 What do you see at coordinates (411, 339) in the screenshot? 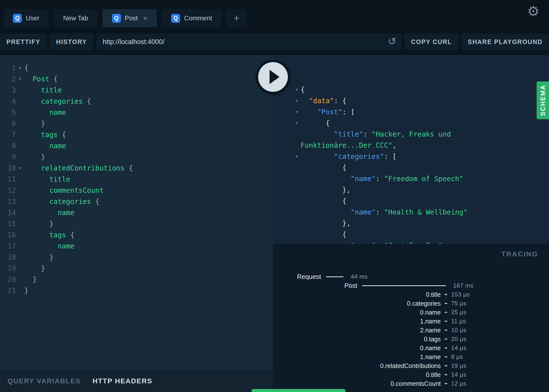
I see `trace-span: 0.tags20 μs` at bounding box center [411, 339].